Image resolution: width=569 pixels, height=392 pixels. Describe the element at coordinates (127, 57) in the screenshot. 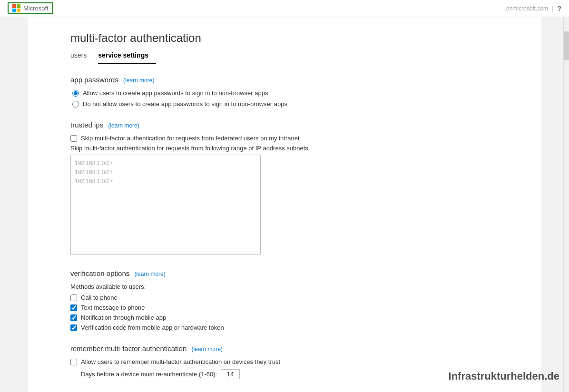

I see `tab-service-settings: service settings` at that location.